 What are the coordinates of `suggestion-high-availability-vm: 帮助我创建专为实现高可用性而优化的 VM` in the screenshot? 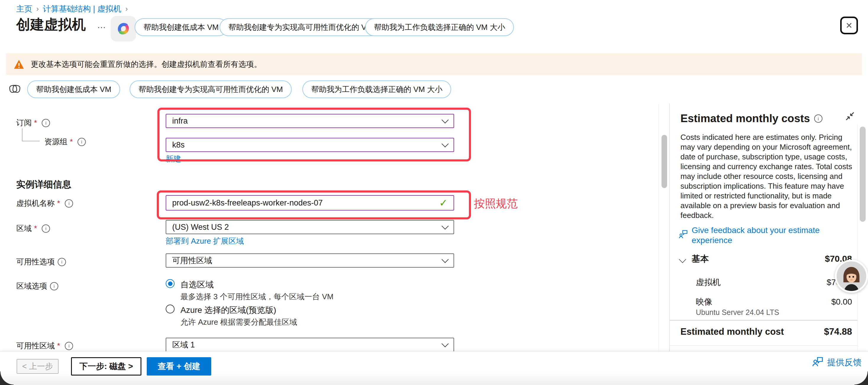 It's located at (301, 27).